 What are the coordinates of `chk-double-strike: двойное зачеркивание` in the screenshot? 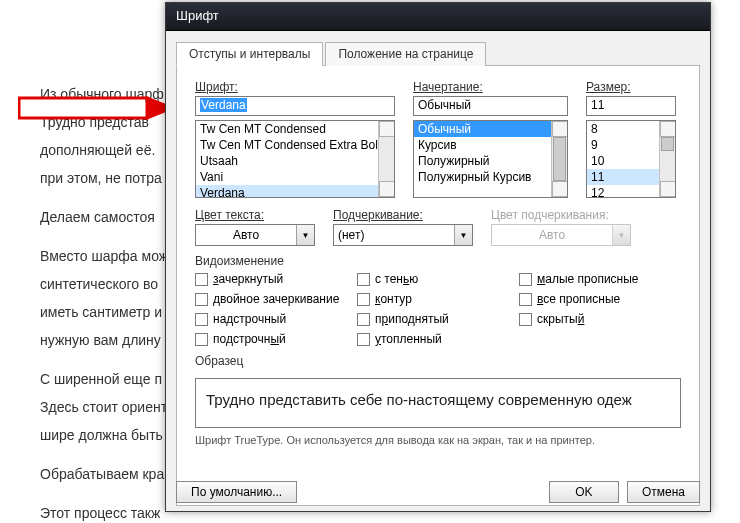 It's located at (276, 299).